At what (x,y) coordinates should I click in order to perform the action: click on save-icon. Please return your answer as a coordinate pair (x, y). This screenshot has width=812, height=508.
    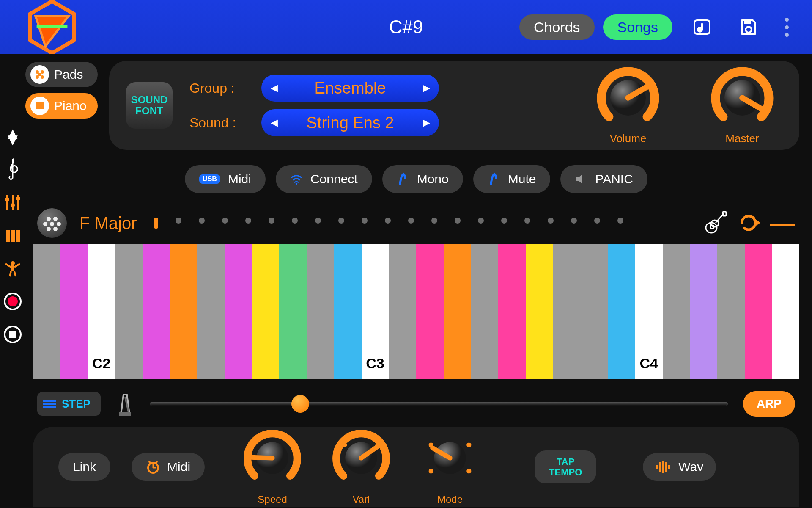
    Looking at the image, I should click on (749, 27).